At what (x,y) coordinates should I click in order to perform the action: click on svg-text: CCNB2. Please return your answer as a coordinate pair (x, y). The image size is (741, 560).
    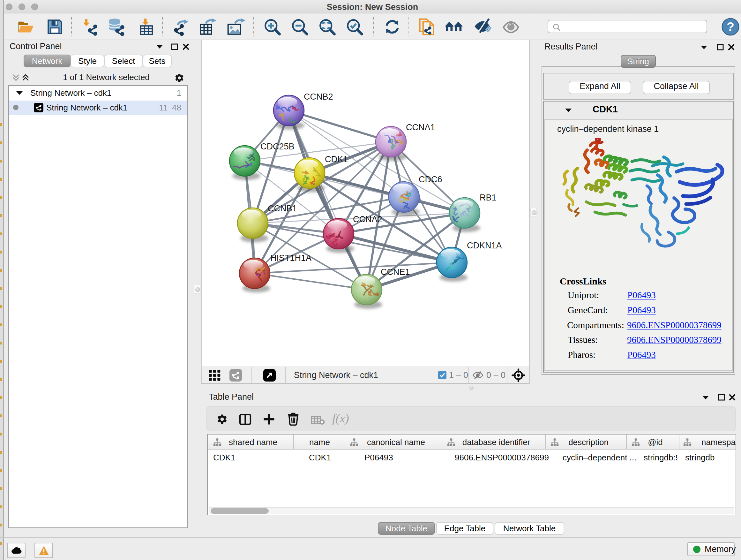
    Looking at the image, I should click on (319, 97).